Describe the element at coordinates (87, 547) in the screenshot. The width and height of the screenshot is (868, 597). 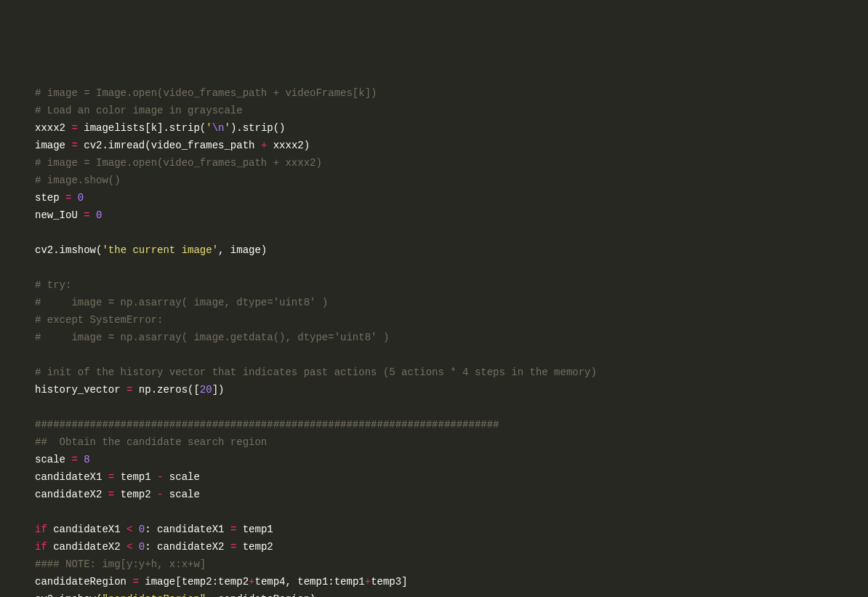
I see `expr: candidateX2` at that location.